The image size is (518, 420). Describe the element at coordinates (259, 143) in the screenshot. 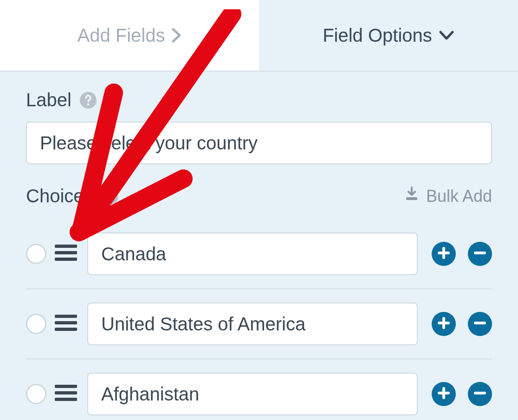

I see `label-input` at that location.